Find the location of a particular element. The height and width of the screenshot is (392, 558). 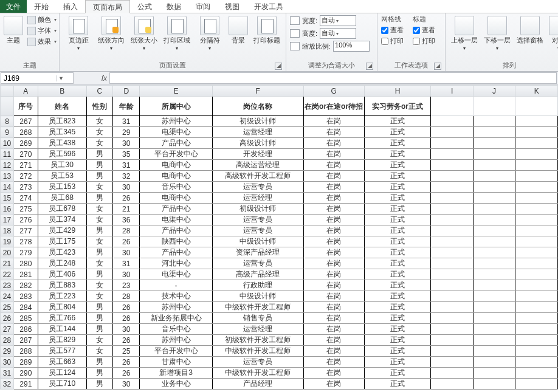

scale-launcher: ◢ is located at coordinates (370, 66).